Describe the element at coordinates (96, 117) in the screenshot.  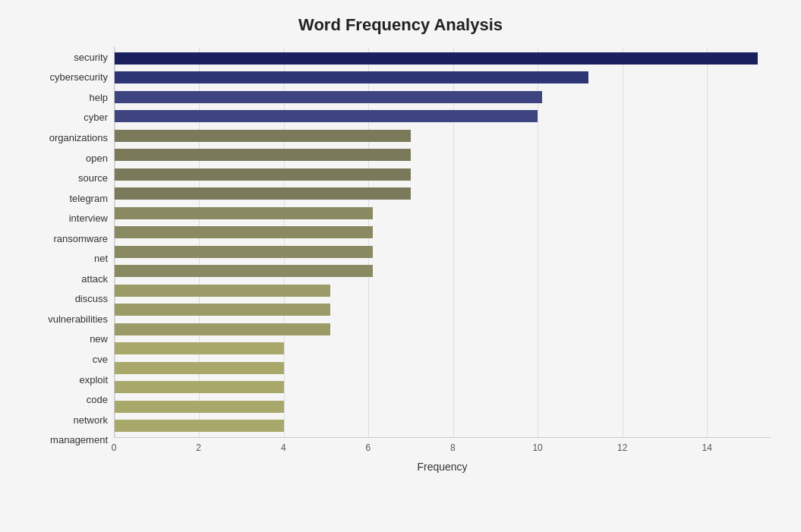
I see `y-axis-label: cyber` at that location.